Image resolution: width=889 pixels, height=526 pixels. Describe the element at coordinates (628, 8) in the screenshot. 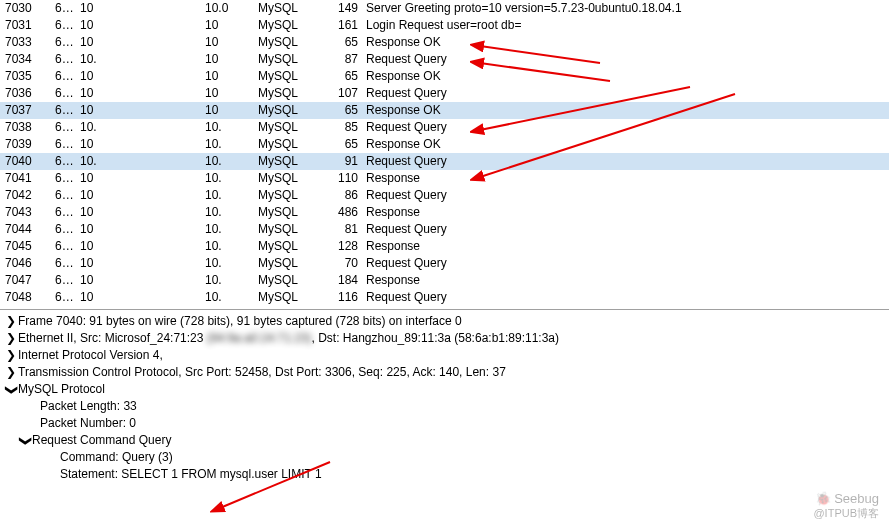

I see `packet-info-cell: Server Greeting proto=10 version=5.7.23-…` at that location.